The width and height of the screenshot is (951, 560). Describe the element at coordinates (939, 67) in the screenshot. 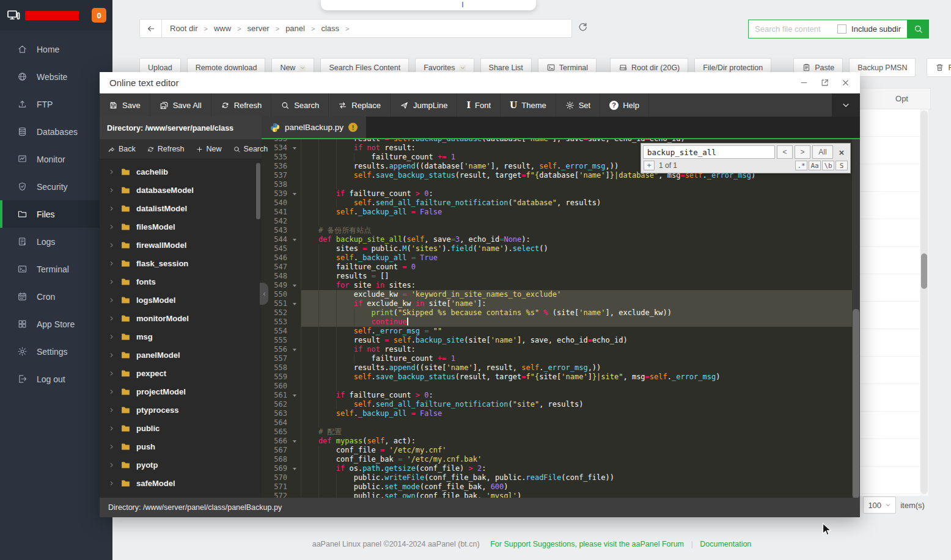

I see `toolbar-button-recycle-bin: Recycle bin` at that location.